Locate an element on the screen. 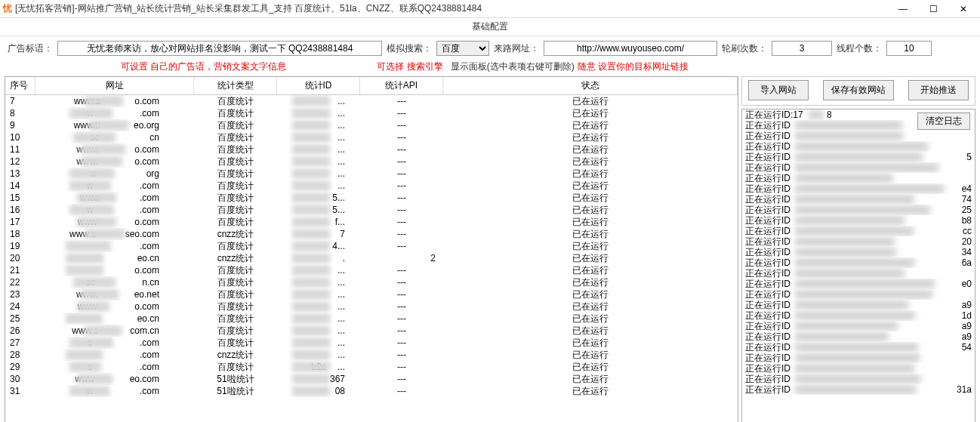  table-row: 16w.com百度统计5...---已在运行 is located at coordinates (371, 210).